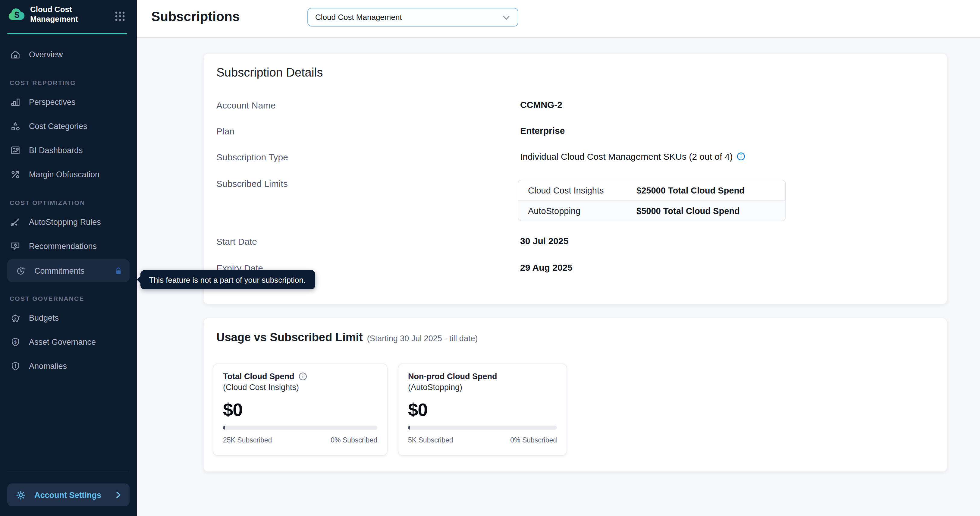 This screenshot has width=980, height=516. Describe the element at coordinates (73, 83) in the screenshot. I see `nav-section-label: COST REPORTING` at that location.